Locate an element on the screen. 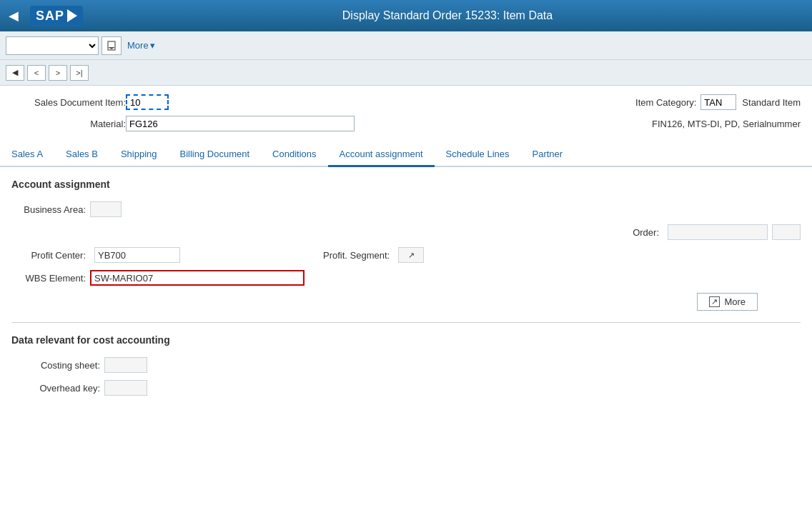 Image resolution: width=812 pixels, height=530 pixels. costing-sheet-row: Costing sheet: is located at coordinates (406, 365).